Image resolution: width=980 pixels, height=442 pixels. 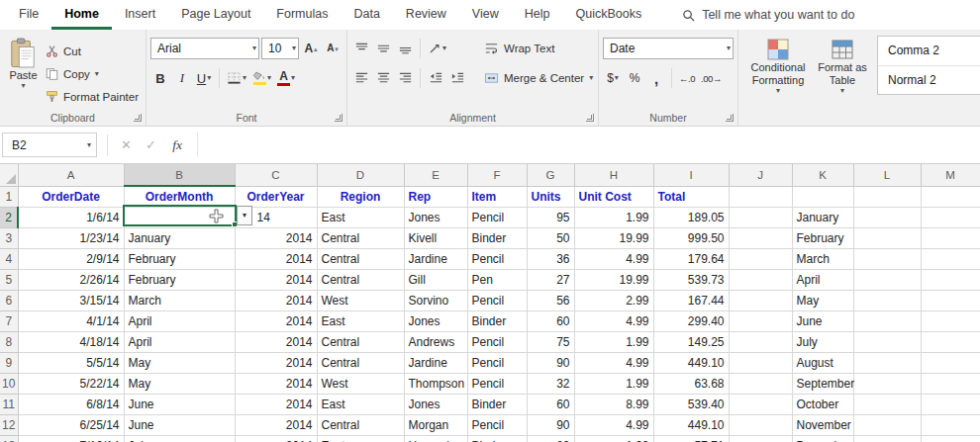 What do you see at coordinates (823, 259) in the screenshot?
I see `cell-K4: March` at bounding box center [823, 259].